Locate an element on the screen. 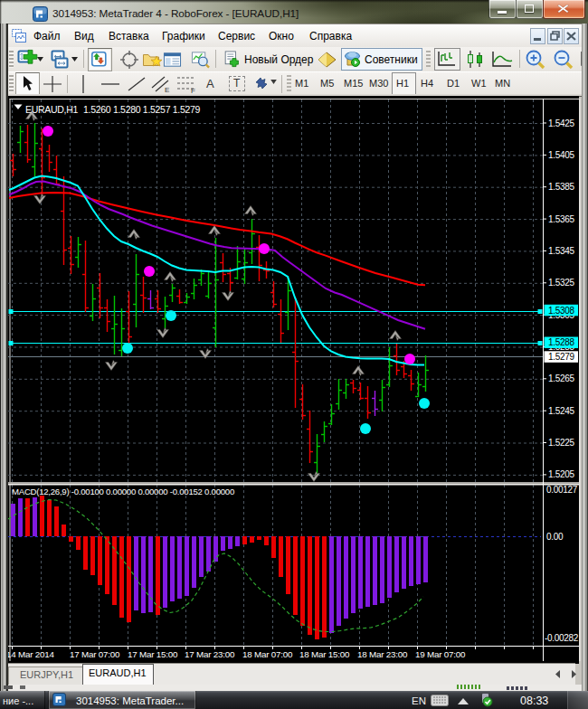  svg-text: 1.5245 is located at coordinates (562, 411).